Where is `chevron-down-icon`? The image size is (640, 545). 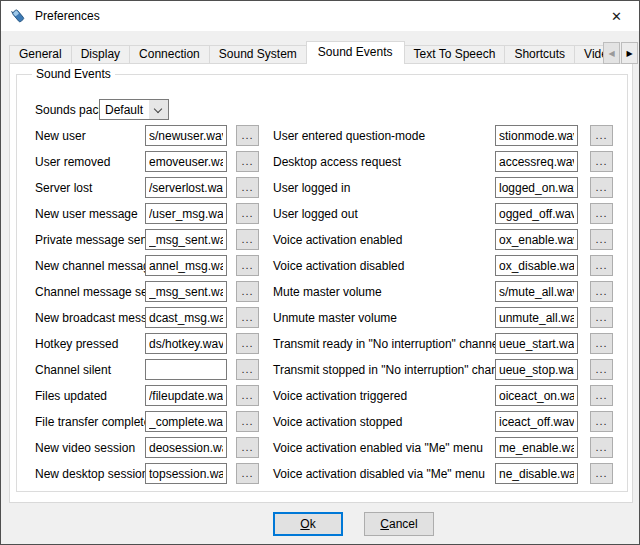
chevron-down-icon is located at coordinates (158, 110).